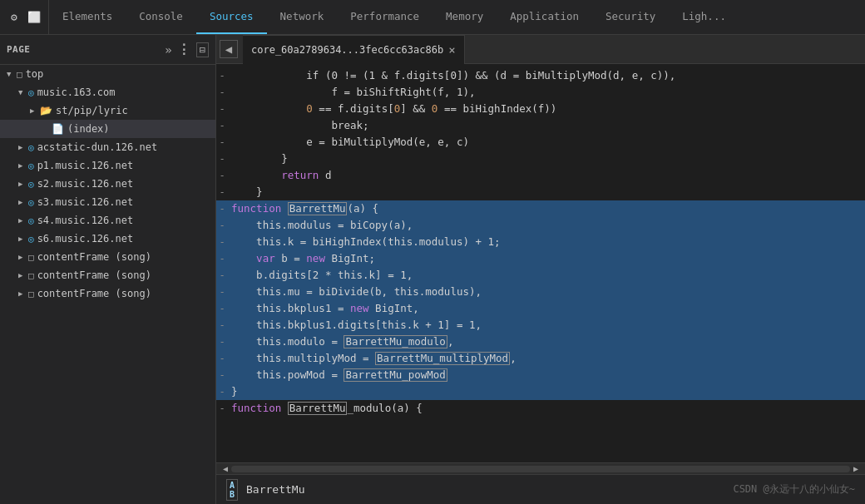 This screenshot has height=504, width=865. Describe the element at coordinates (225, 469) in the screenshot. I see `scroll-left-arrow: ◀` at that location.